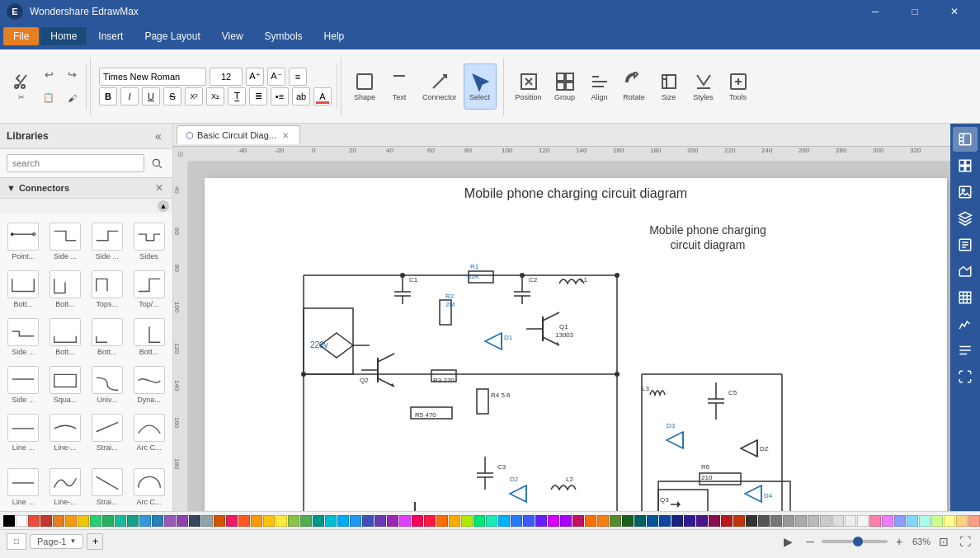  What do you see at coordinates (529, 87) in the screenshot?
I see `position-button: Position` at bounding box center [529, 87].